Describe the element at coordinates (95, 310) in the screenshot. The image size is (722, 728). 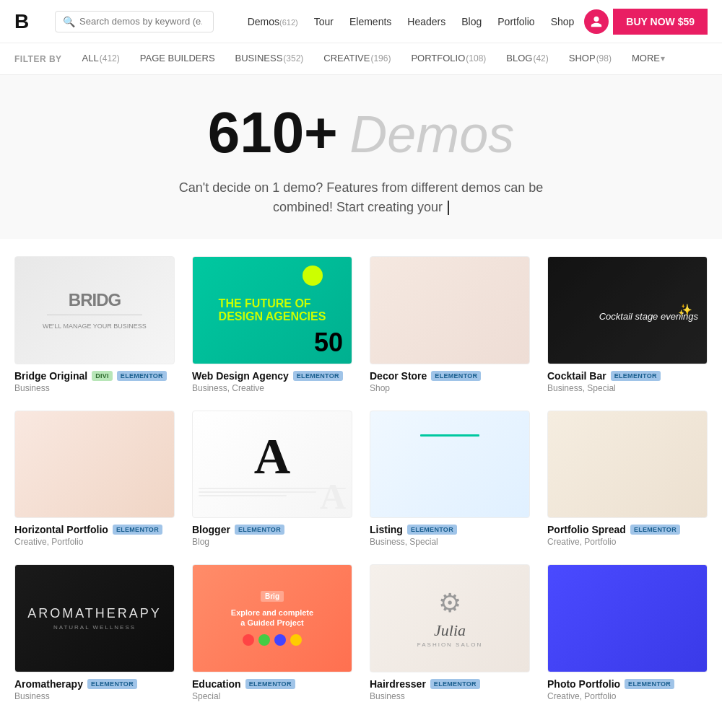
I see `demo-thumbnail-bridge: BRIDG WE'LL MANAGE YOUR BUSINESS` at that location.